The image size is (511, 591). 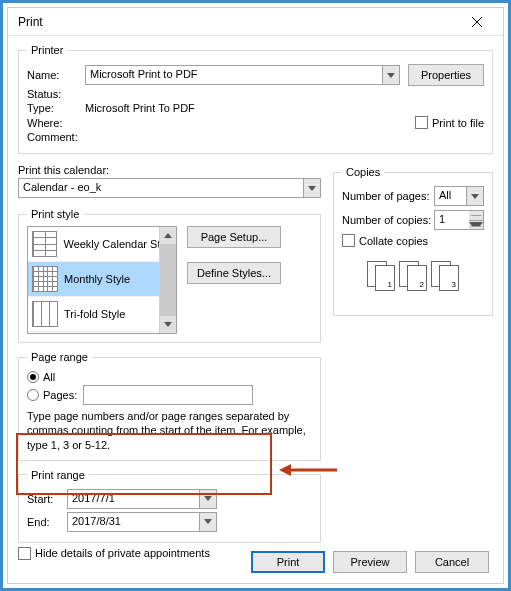 What do you see at coordinates (234, 237) in the screenshot?
I see `page-setup-button: Page Setup...` at bounding box center [234, 237].